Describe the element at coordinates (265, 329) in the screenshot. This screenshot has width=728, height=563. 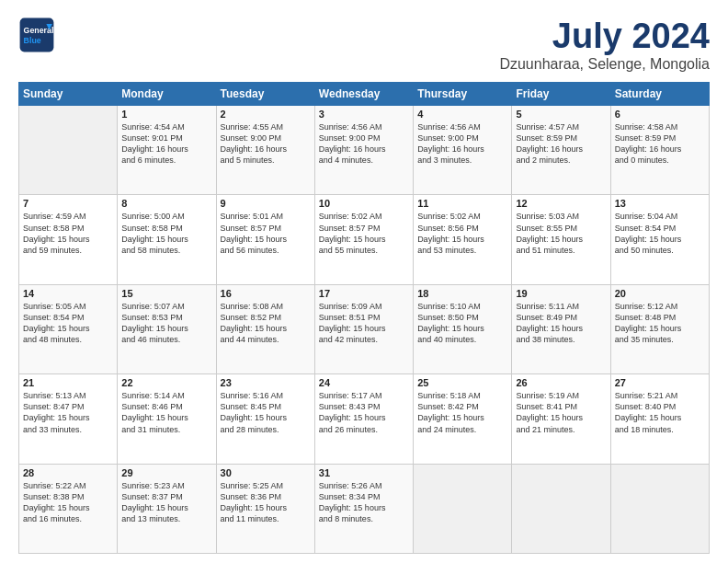
I see `calendar-cell: 16Sunrise: 5:08 AM Sunset: 8:52 PM Dayli…` at that location.